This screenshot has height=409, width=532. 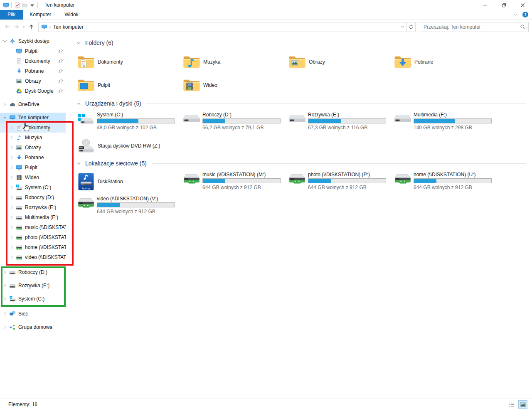 What do you see at coordinates (266, 5) in the screenshot?
I see `title-bar: Ten komputer` at bounding box center [266, 5].